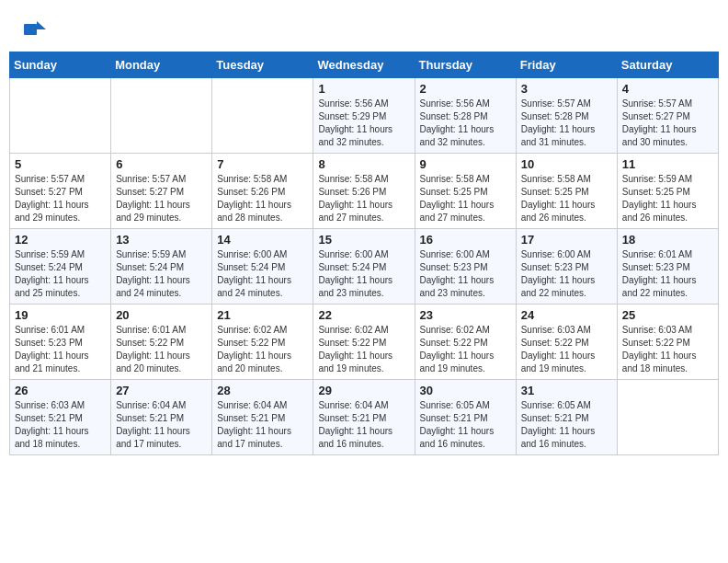 Image resolution: width=728 pixels, height=563 pixels. What do you see at coordinates (61, 65) in the screenshot?
I see `day-of-week-header: Sunday` at bounding box center [61, 65].